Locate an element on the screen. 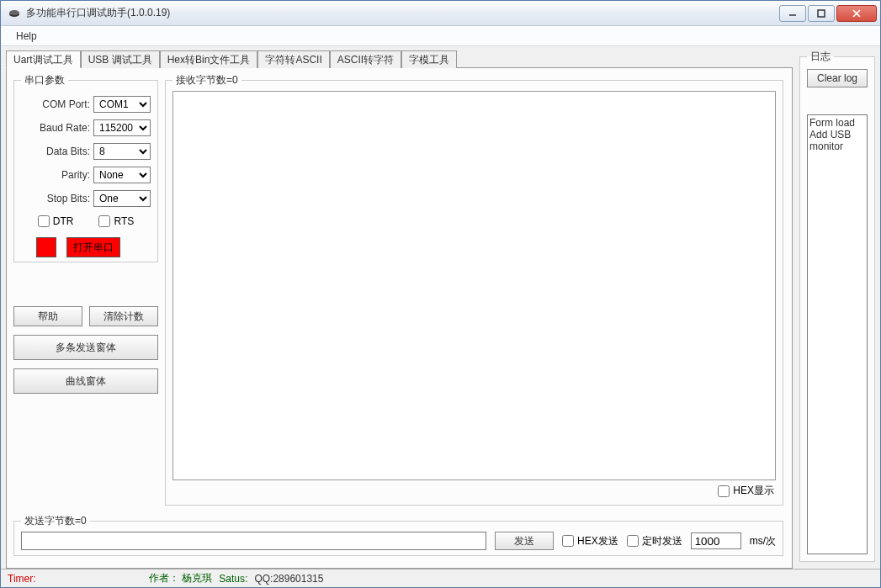 This screenshot has height=588, width=881. dtr-checkbox-input is located at coordinates (44, 221).